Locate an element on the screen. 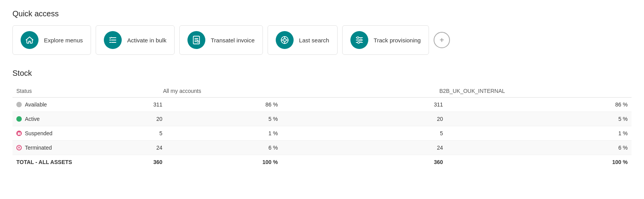  total-label: TOTAL - ALL ASSETS is located at coordinates (47, 162).